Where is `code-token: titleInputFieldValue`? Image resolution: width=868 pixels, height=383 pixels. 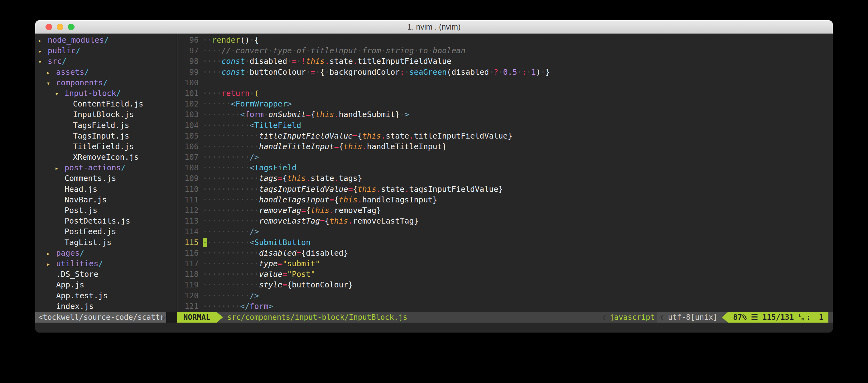
code-token: titleInputFieldValue is located at coordinates (306, 136).